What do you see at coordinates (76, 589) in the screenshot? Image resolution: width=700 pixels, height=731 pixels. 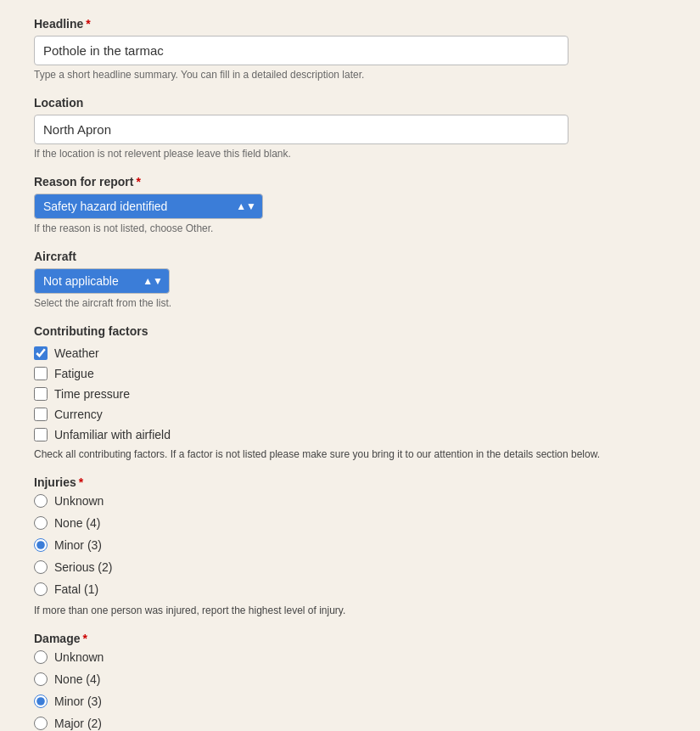 I see `injuries-fatal-label: Fatal (1)` at bounding box center [76, 589].